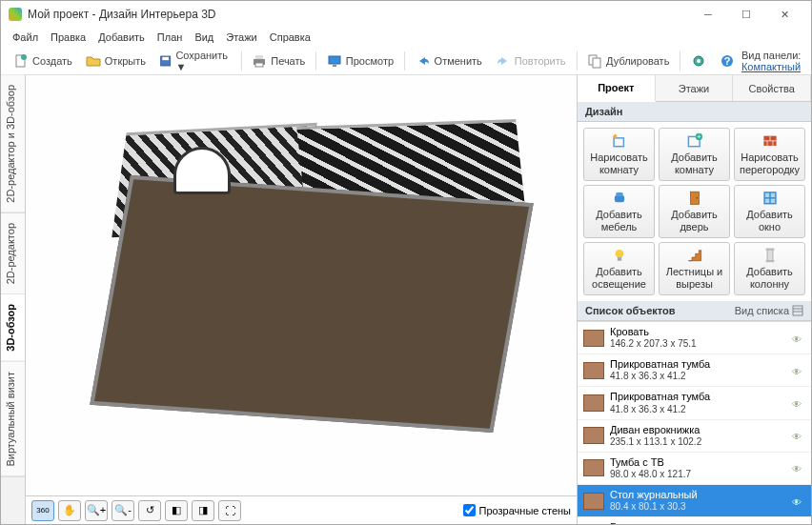 The image size is (812, 525). Describe the element at coordinates (204, 37) in the screenshot. I see `menu-view: Вид` at that location.